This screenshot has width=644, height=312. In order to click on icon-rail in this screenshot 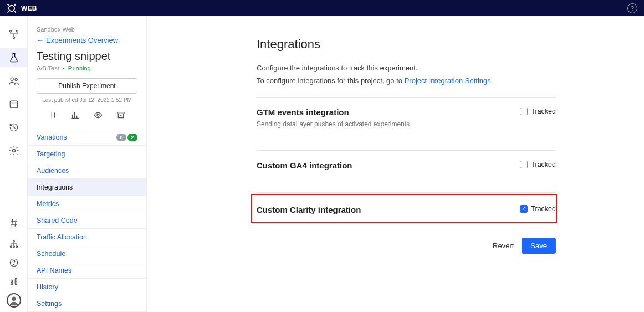, I will do `click(14, 164)`.